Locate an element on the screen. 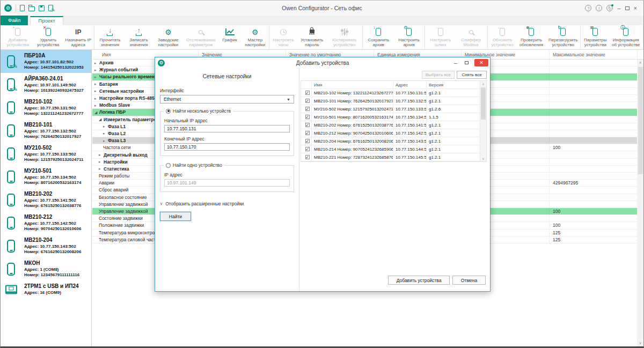  interface-select: Ethernet ▼ is located at coordinates (227, 99).